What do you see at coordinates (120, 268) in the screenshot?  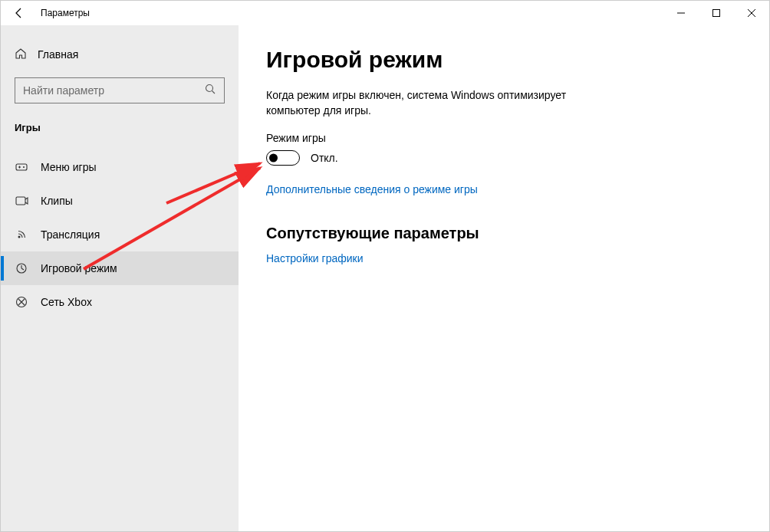 I see `sidebar-item-game-mode: Игровой режим` at bounding box center [120, 268].